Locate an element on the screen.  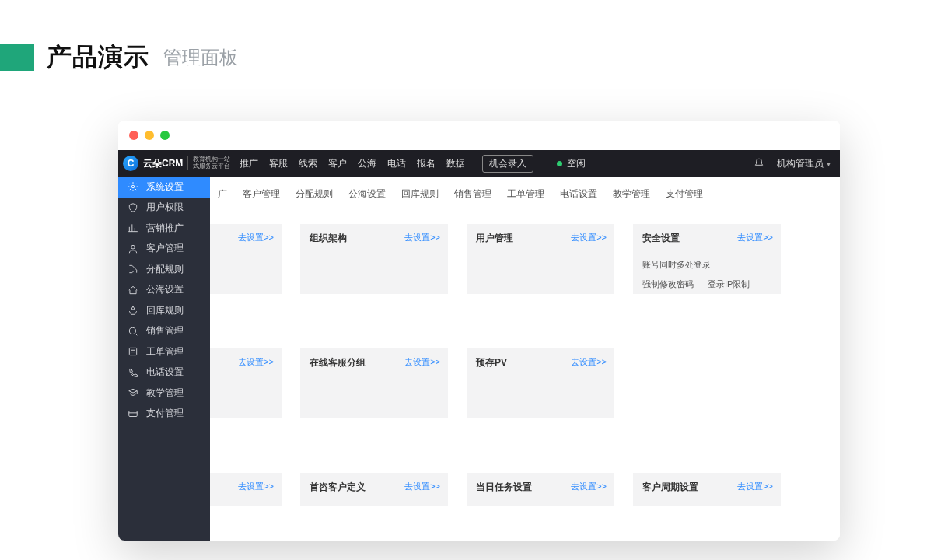
nav-item: 线索 is located at coordinates (308, 163).